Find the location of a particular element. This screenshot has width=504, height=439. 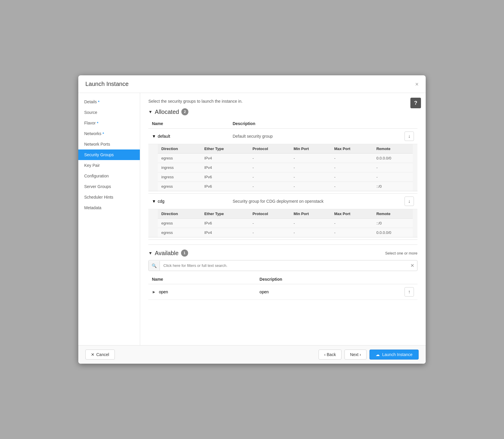

group-name: ▼ cdg is located at coordinates (189, 201).